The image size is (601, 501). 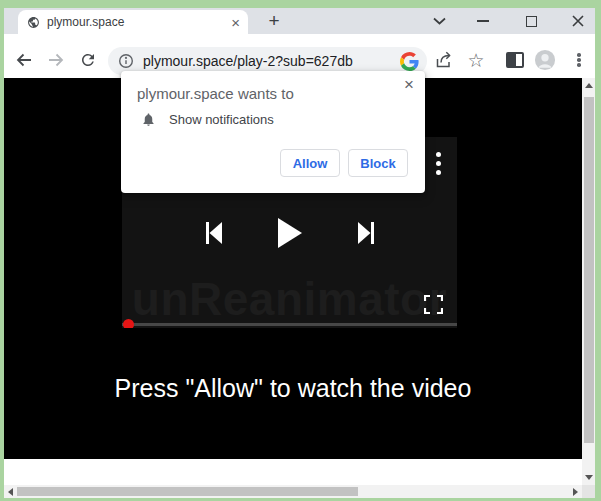 I want to click on popup-close-icon: ×, so click(x=409, y=84).